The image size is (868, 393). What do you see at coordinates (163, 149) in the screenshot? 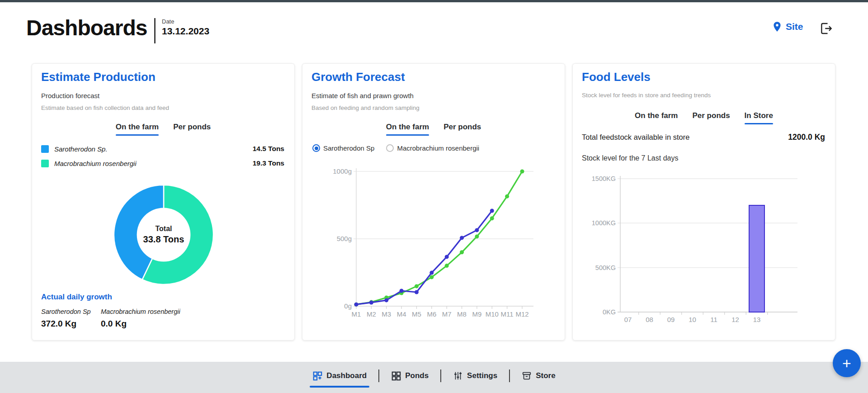
I see `legend-row: Sarotherodon Sp. 14.5 Tons` at bounding box center [163, 149].